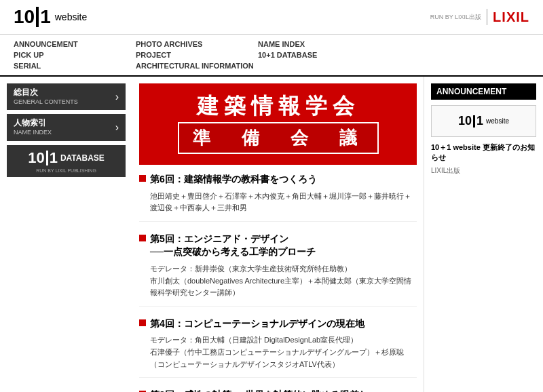 The image size is (543, 392). Describe the element at coordinates (278, 324) in the screenshot. I see `article-3-title-row: 第4回：コンピューテーショナルデザインの現在地` at that location.